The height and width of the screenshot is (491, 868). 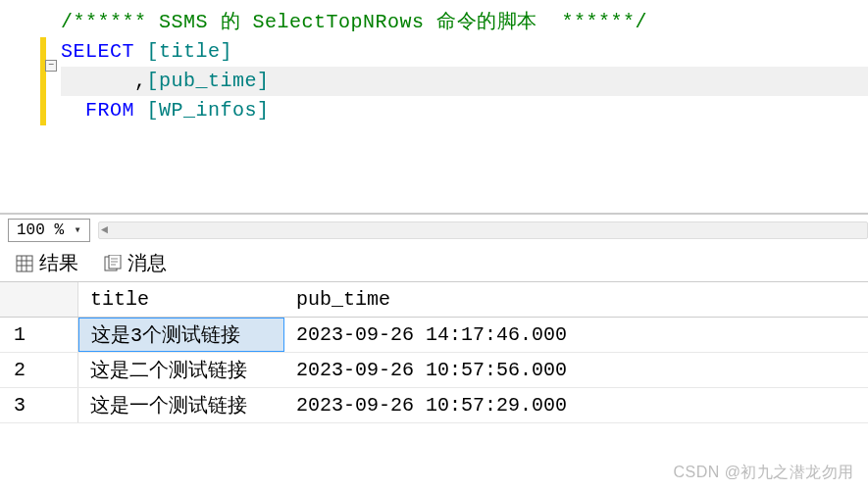 I want to click on results-tabs: 结果 消息, so click(x=434, y=264).